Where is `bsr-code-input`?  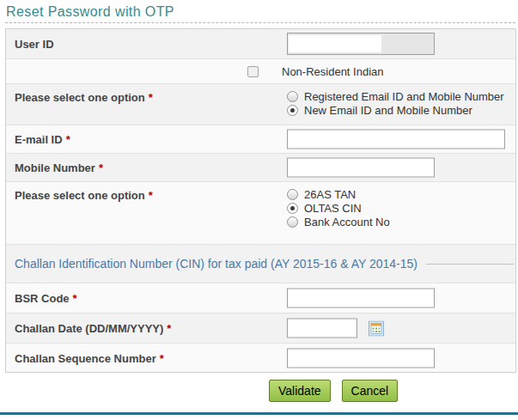 bsr-code-input is located at coordinates (361, 299).